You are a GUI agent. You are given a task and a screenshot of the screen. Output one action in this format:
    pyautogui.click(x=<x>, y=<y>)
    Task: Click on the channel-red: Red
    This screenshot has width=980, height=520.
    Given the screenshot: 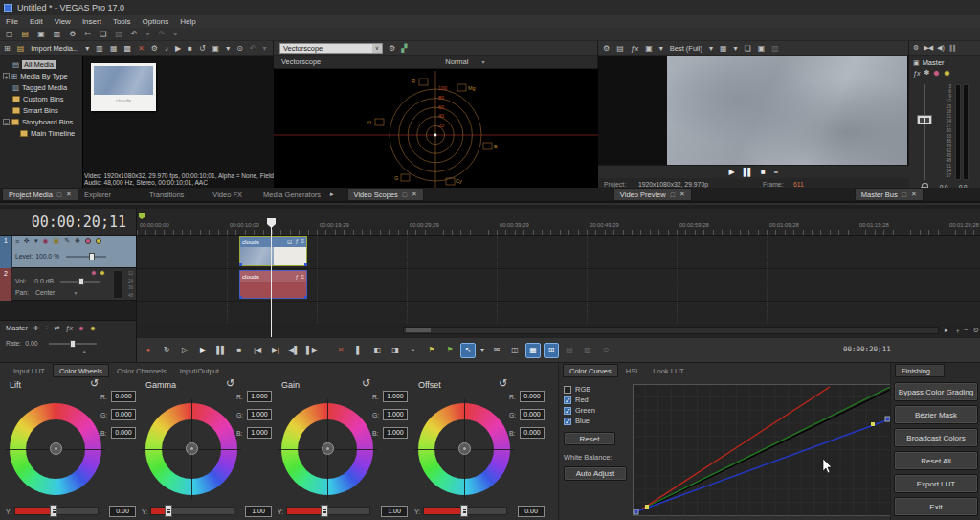 What is the action you would take?
    pyautogui.click(x=597, y=400)
    